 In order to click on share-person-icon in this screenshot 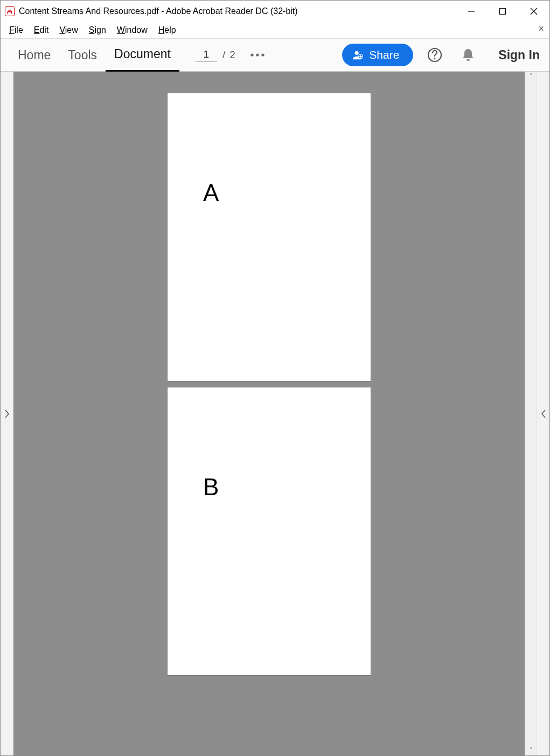, I will do `click(358, 55)`.